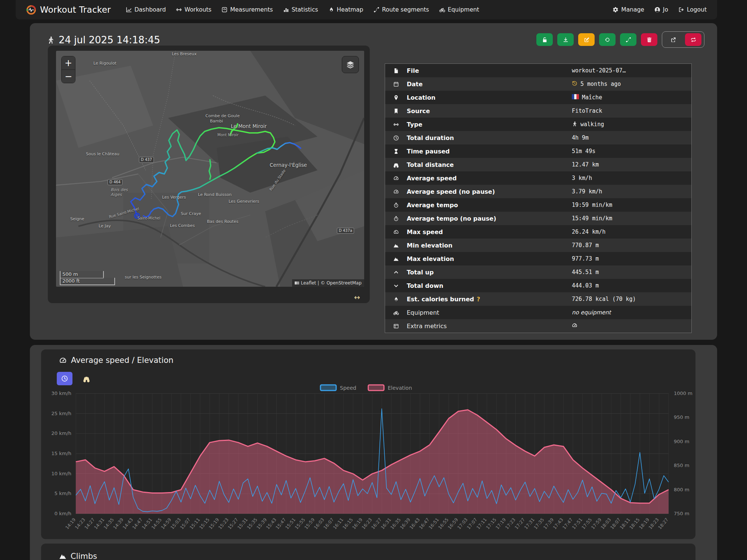 This screenshot has width=747, height=560. What do you see at coordinates (682, 490) in the screenshot?
I see `svg-text: 800 m` at bounding box center [682, 490].